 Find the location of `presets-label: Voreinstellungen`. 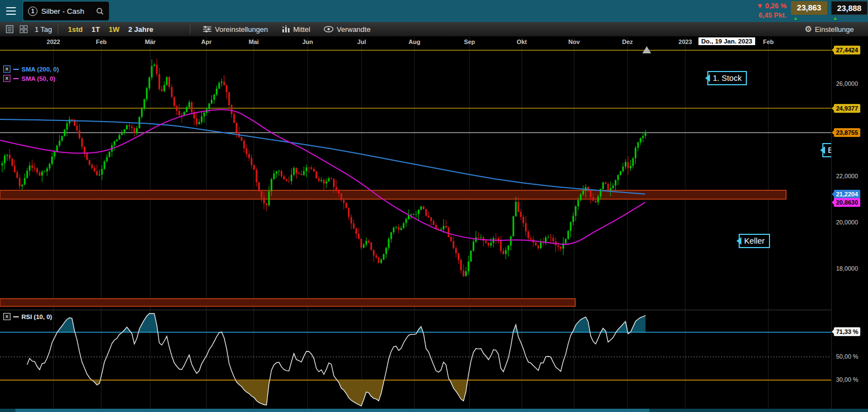

presets-label: Voreinstellungen is located at coordinates (242, 30).